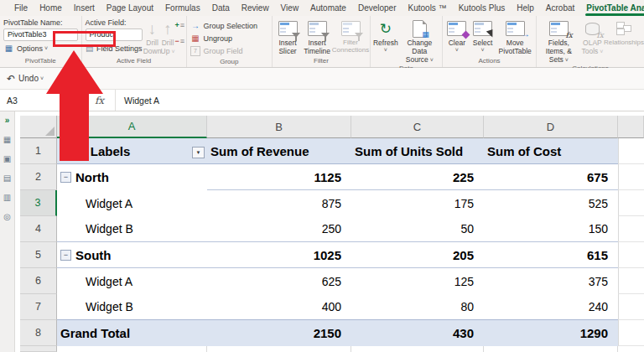 This screenshot has height=352, width=644. What do you see at coordinates (560, 8) in the screenshot?
I see `tab-acrobat: Acrobat` at bounding box center [560, 8].